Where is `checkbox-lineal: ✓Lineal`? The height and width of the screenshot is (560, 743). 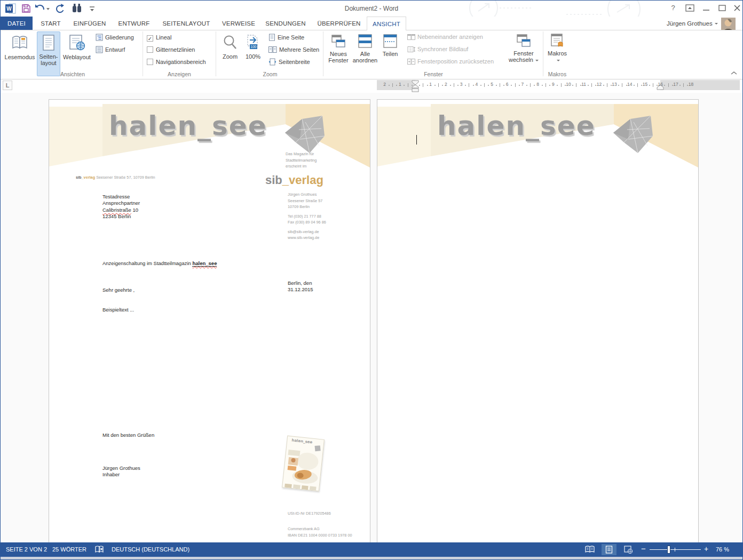 checkbox-lineal: ✓Lineal is located at coordinates (159, 38).